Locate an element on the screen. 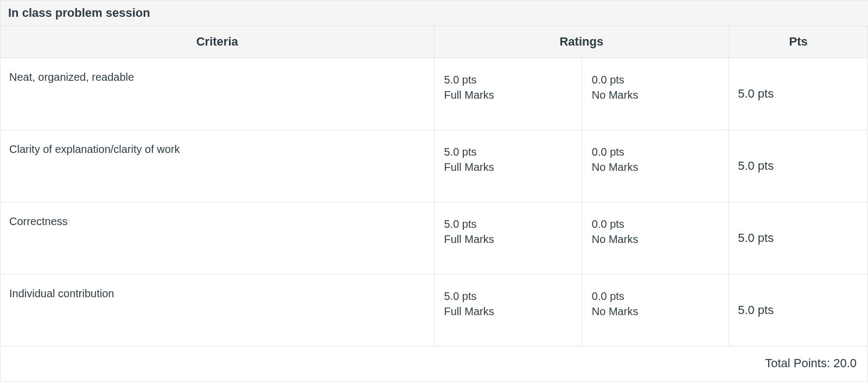 The width and height of the screenshot is (868, 384). header-pts: Pts is located at coordinates (799, 42).